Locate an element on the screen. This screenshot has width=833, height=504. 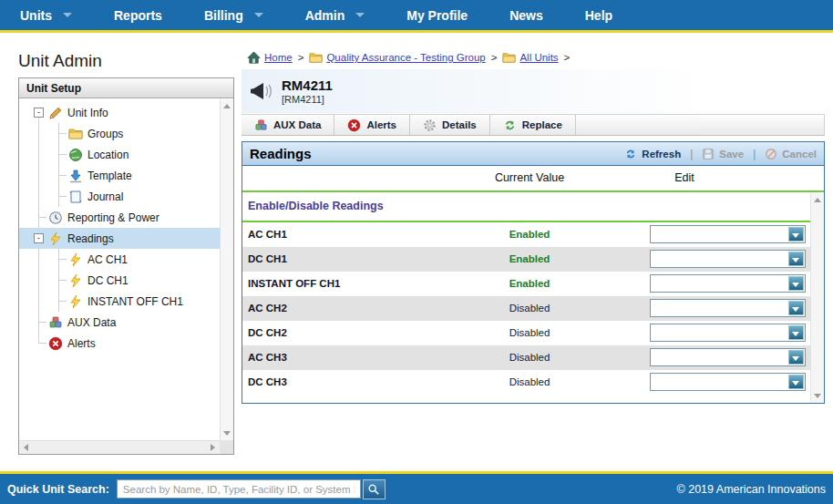
download-icon is located at coordinates (76, 176).